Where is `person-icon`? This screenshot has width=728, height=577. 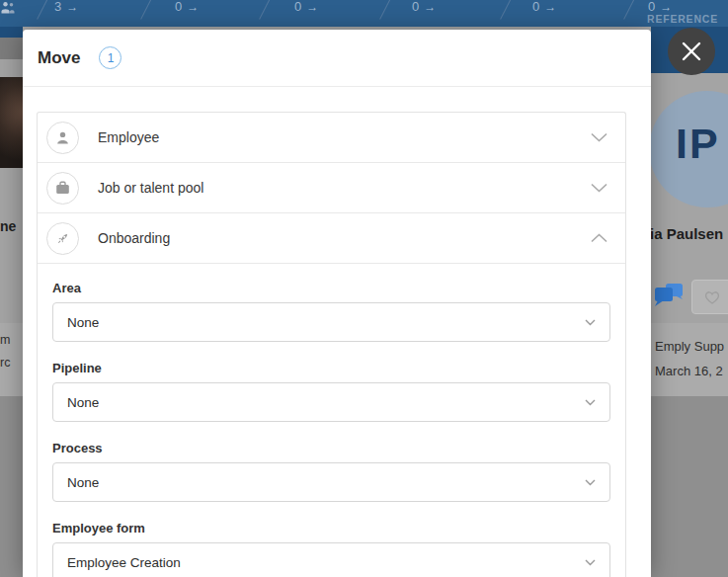 person-icon is located at coordinates (63, 138).